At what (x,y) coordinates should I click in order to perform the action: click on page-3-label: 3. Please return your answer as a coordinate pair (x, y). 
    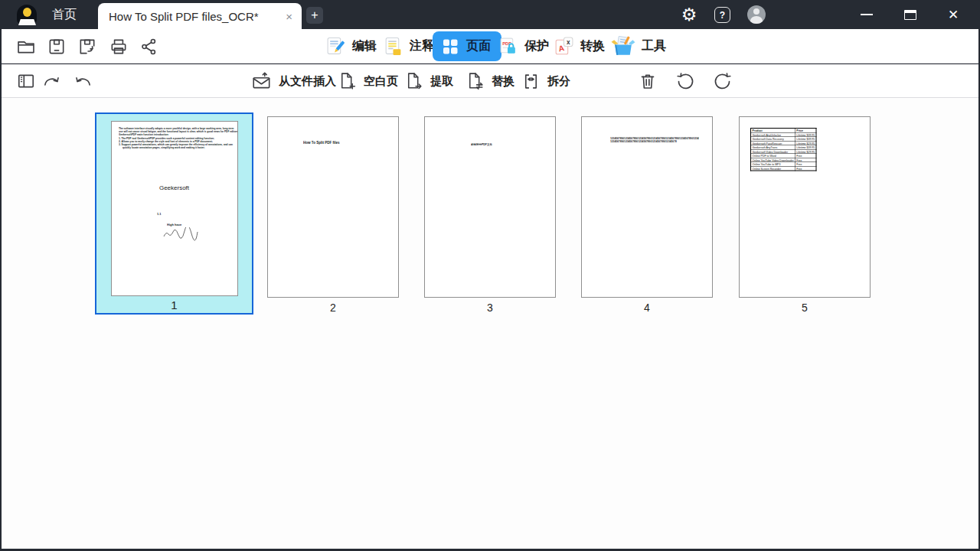
    Looking at the image, I should click on (490, 308).